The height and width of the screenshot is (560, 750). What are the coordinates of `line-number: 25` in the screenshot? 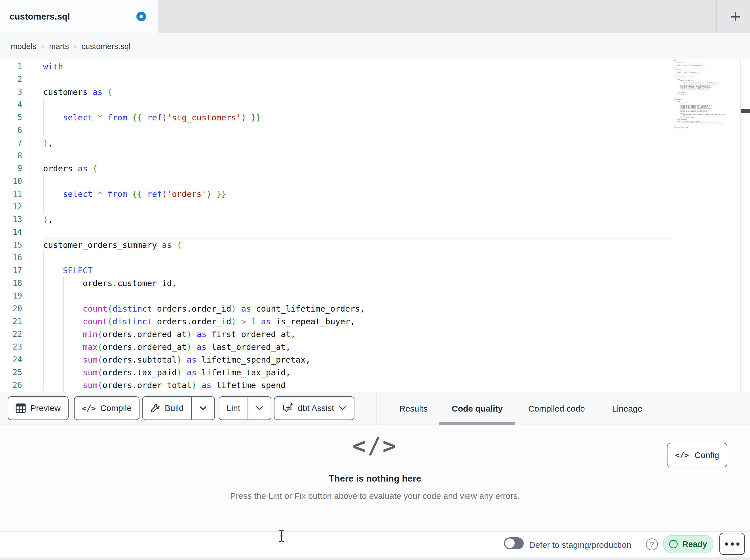 It's located at (16, 372).